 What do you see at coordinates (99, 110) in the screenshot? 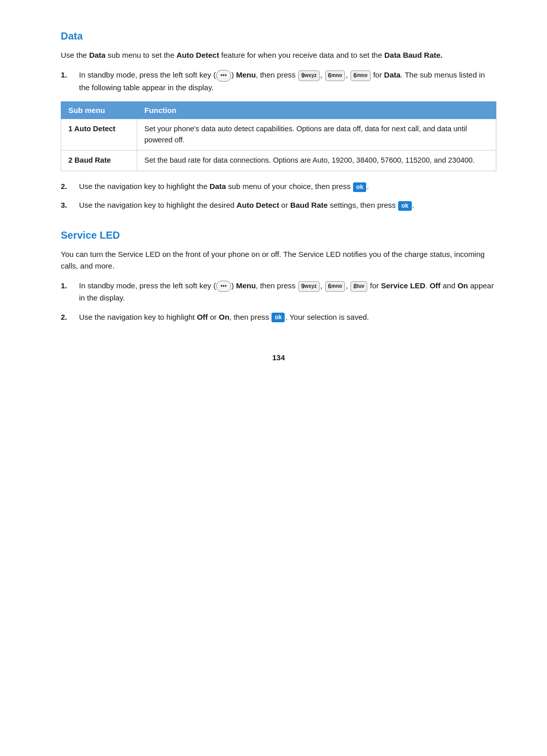
I see `col-submenu-header: Sub menu` at bounding box center [99, 110].